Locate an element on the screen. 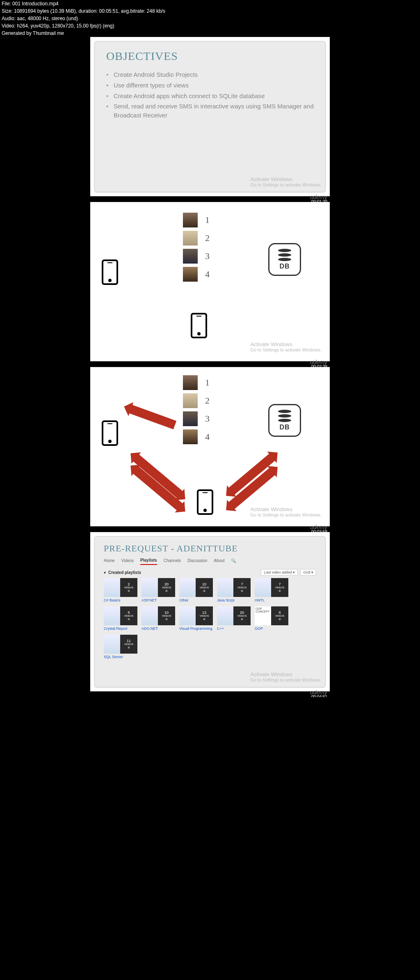 The image size is (420, 980). sort-dropdown: Last video added ▾ is located at coordinates (279, 572).